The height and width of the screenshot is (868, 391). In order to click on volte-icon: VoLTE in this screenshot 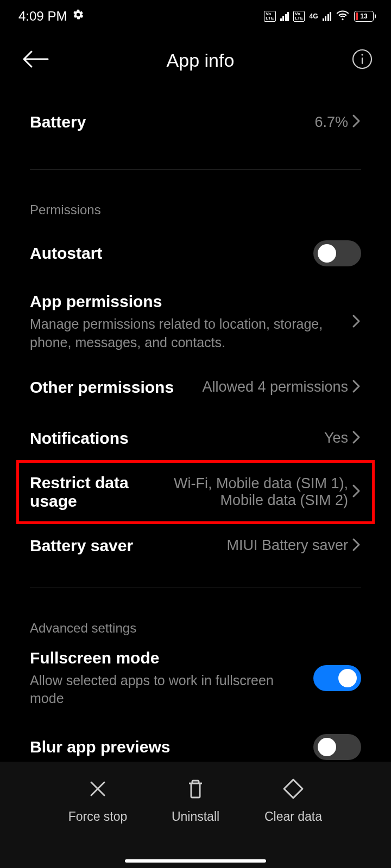, I will do `click(269, 16)`.